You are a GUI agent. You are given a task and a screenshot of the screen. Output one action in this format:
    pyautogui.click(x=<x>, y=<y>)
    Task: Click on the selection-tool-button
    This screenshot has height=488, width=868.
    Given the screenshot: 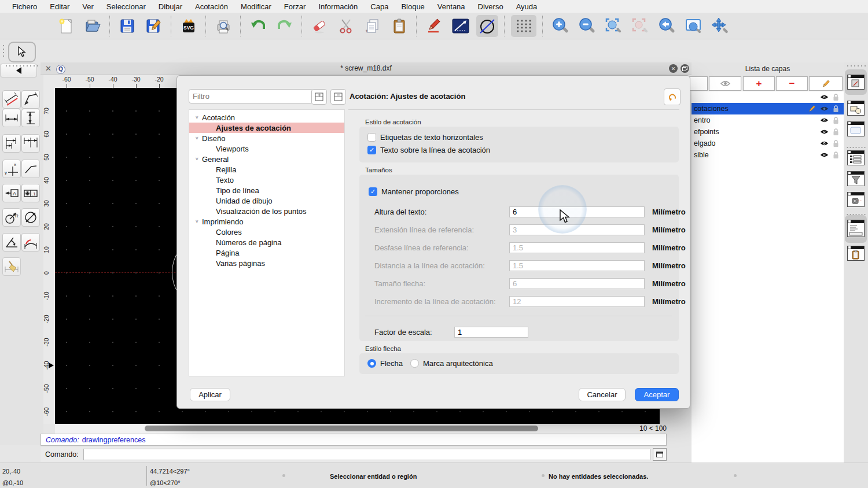 What is the action you would take?
    pyautogui.click(x=22, y=52)
    